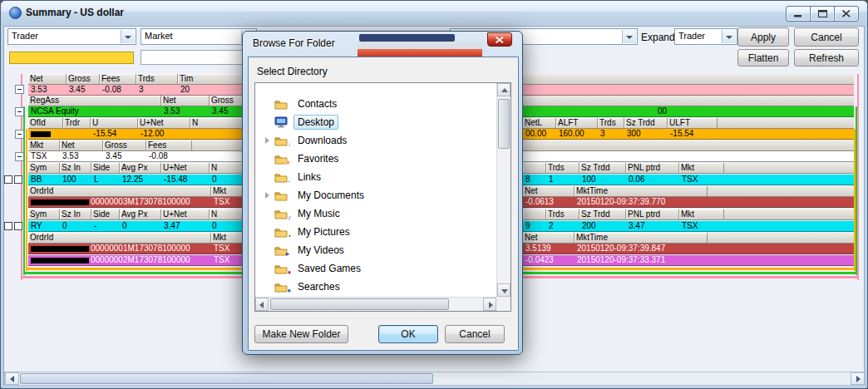  Describe the element at coordinates (641, 249) in the screenshot. I see `grid-cell: 20150120-09:37:39.847` at that location.